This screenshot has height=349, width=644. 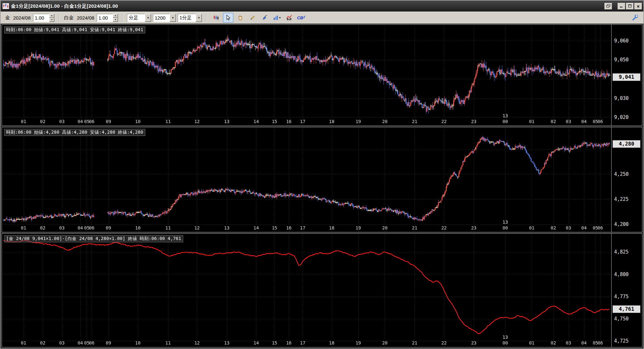 What do you see at coordinates (52, 16) in the screenshot?
I see `gold-multiplier-up-button: ▲` at bounding box center [52, 16].